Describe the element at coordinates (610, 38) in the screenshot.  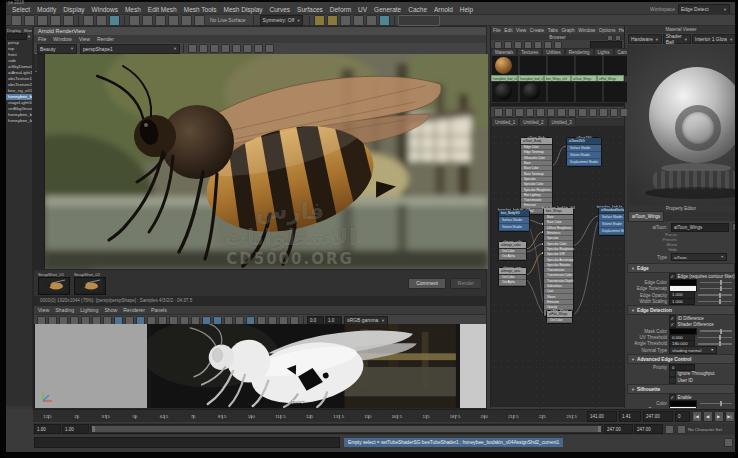
I see `pin-panel-icon` at that location.